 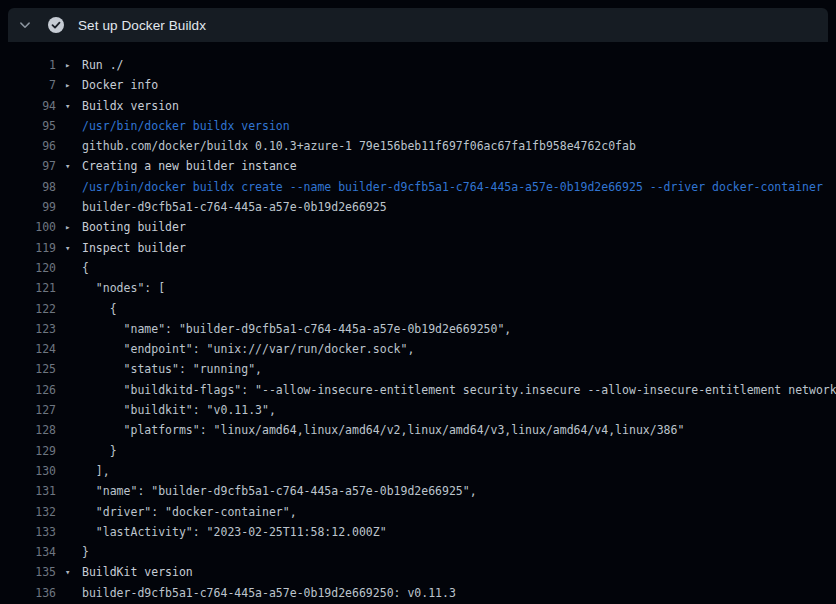 I want to click on line-number: 100, so click(x=28, y=227).